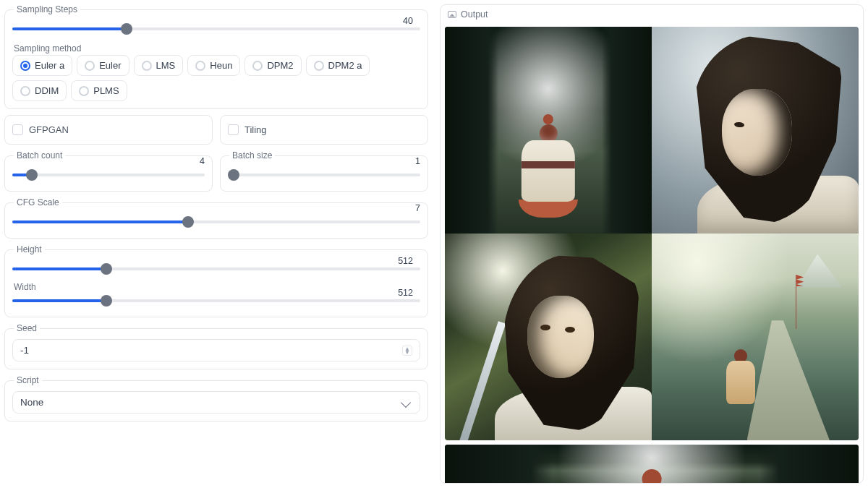 The width and height of the screenshot is (868, 488). What do you see at coordinates (110, 65) in the screenshot?
I see `radio-label: Euler` at bounding box center [110, 65].